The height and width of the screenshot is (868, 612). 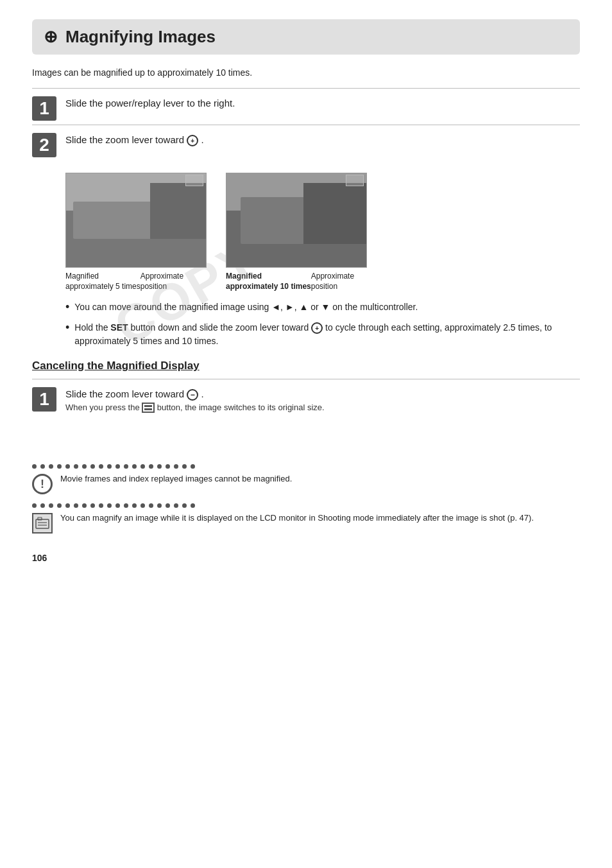 What do you see at coordinates (306, 506) in the screenshot?
I see `note-2-dots` at bounding box center [306, 506].